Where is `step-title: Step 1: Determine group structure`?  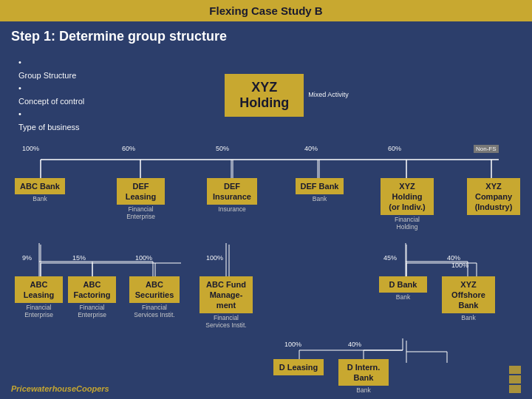 step-title: Step 1: Determine group structure is located at coordinates (266, 37).